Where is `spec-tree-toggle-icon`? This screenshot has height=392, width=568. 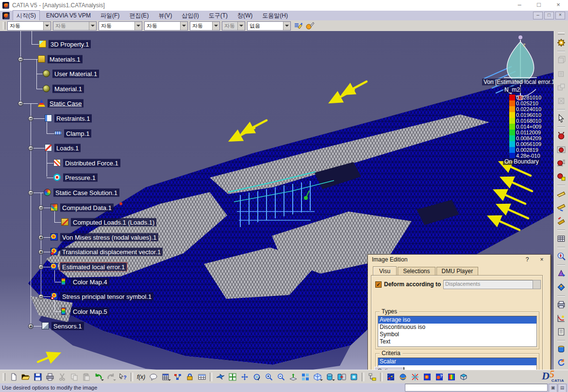
spec-tree-toggle-icon is located at coordinates (372, 377).